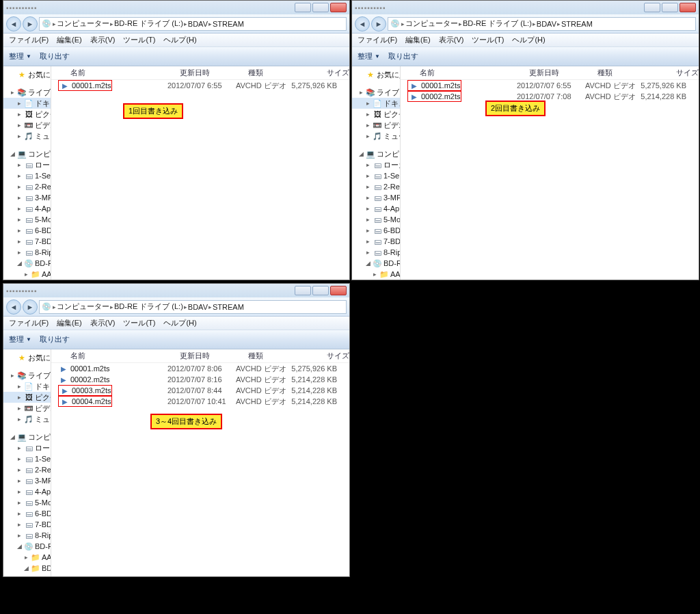 This screenshot has height=614, width=700. I want to click on column-size: サイズ, so click(325, 72).